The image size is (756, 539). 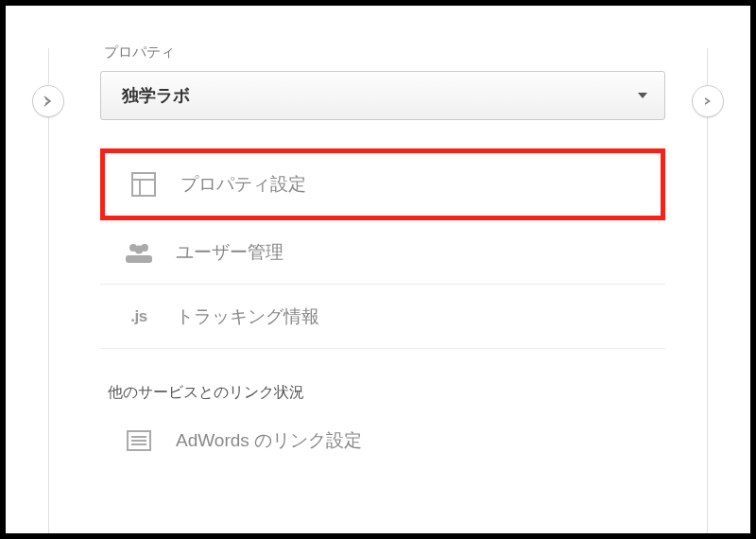 What do you see at coordinates (383, 96) in the screenshot?
I see `property-selector-dropdown: 独学ラボ` at bounding box center [383, 96].